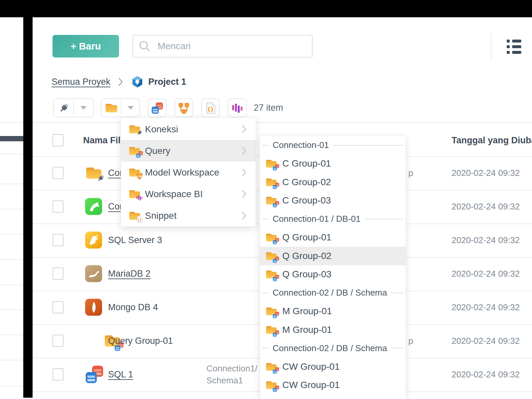 This screenshot has width=532, height=399. Describe the element at coordinates (157, 108) in the screenshot. I see `new-query-button` at that location.